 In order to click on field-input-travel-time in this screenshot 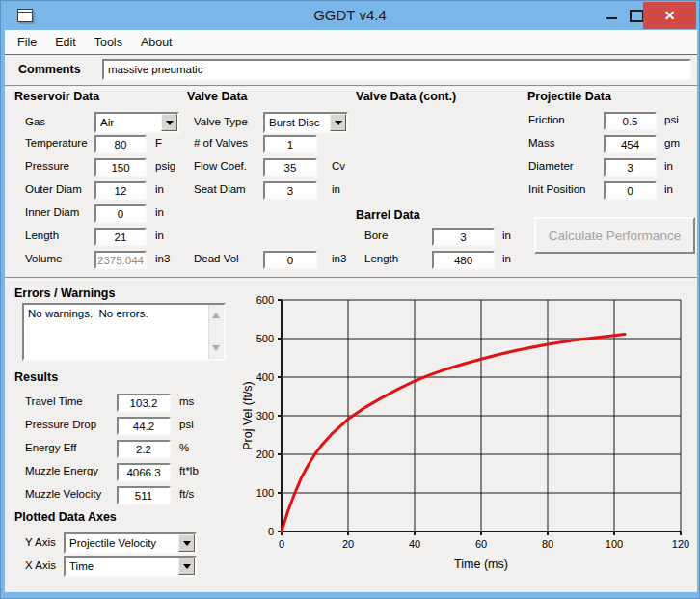, I will do `click(144, 403)`.